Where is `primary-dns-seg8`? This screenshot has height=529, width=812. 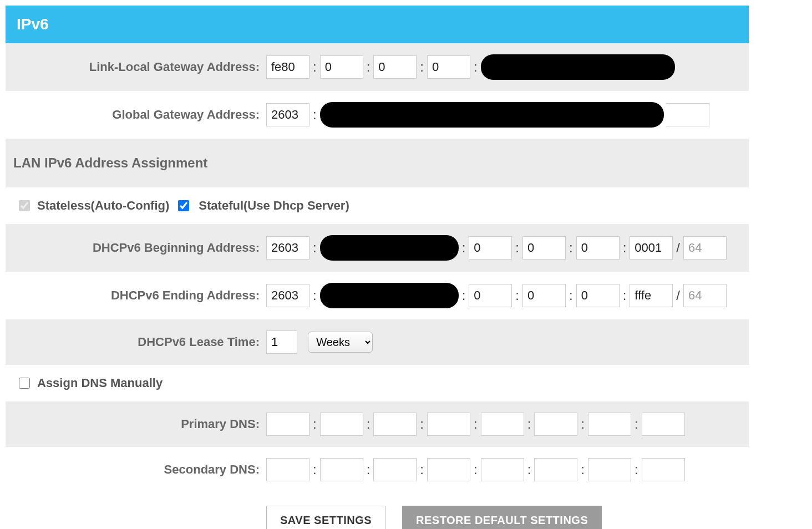 primary-dns-seg8 is located at coordinates (663, 424).